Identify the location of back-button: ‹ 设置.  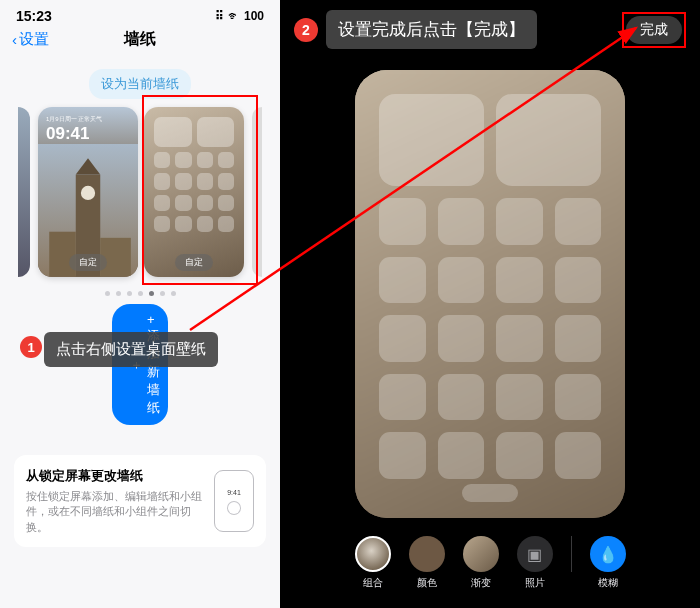
(30, 40).